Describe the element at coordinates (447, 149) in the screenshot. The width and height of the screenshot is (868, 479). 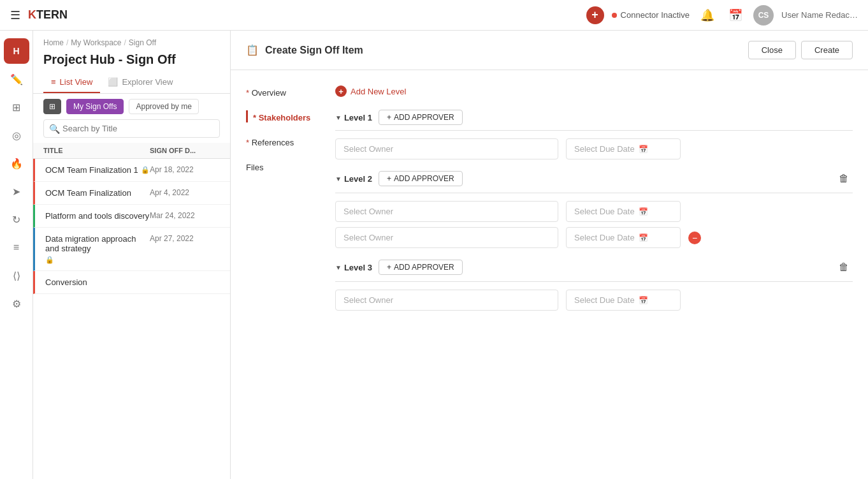
I see `level-1-owner-select: Select Owner` at that location.